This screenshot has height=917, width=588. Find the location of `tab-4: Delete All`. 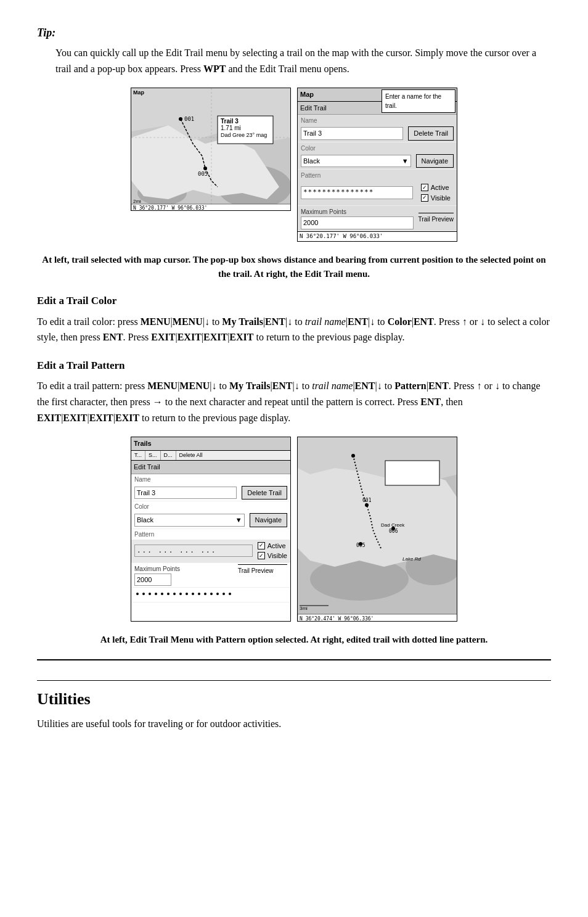

tab-4: Delete All is located at coordinates (191, 456).